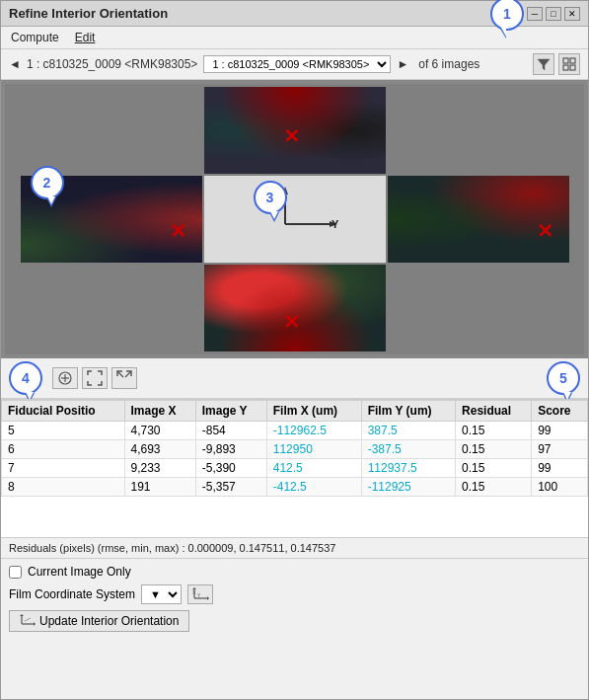 Image resolution: width=589 pixels, height=700 pixels. What do you see at coordinates (297, 64) in the screenshot?
I see `nav-image-dropdown: 1 : c810325_0009 <RMK98305>` at bounding box center [297, 64].